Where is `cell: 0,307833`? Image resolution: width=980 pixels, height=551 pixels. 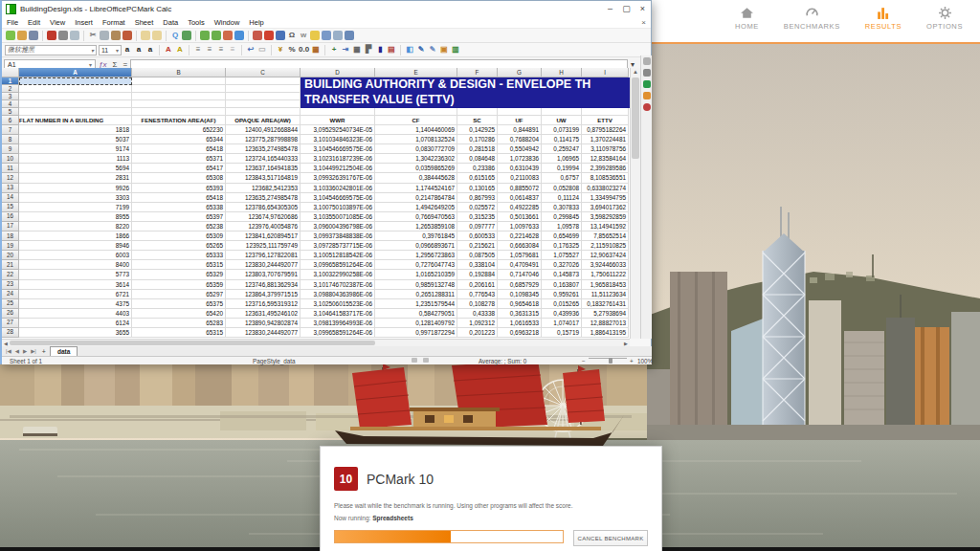
cell: 0,307833 is located at coordinates (562, 208).